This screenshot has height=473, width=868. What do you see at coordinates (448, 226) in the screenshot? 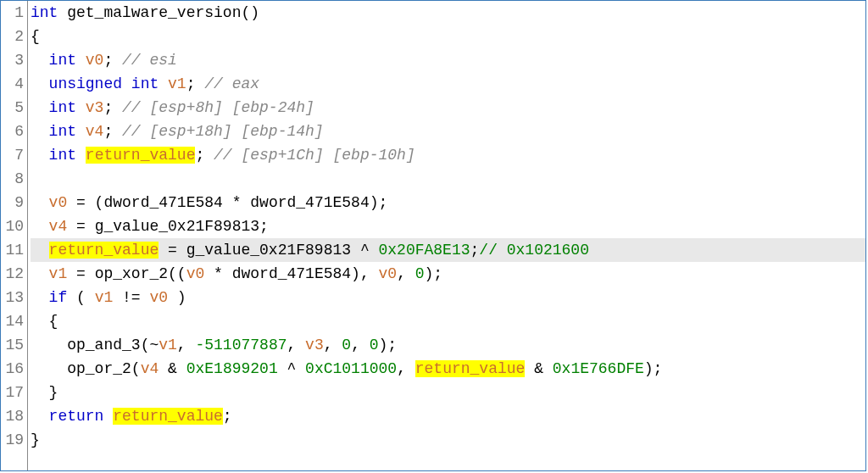
I see `code-line: v4 = g_value_0x21F89813;` at bounding box center [448, 226].